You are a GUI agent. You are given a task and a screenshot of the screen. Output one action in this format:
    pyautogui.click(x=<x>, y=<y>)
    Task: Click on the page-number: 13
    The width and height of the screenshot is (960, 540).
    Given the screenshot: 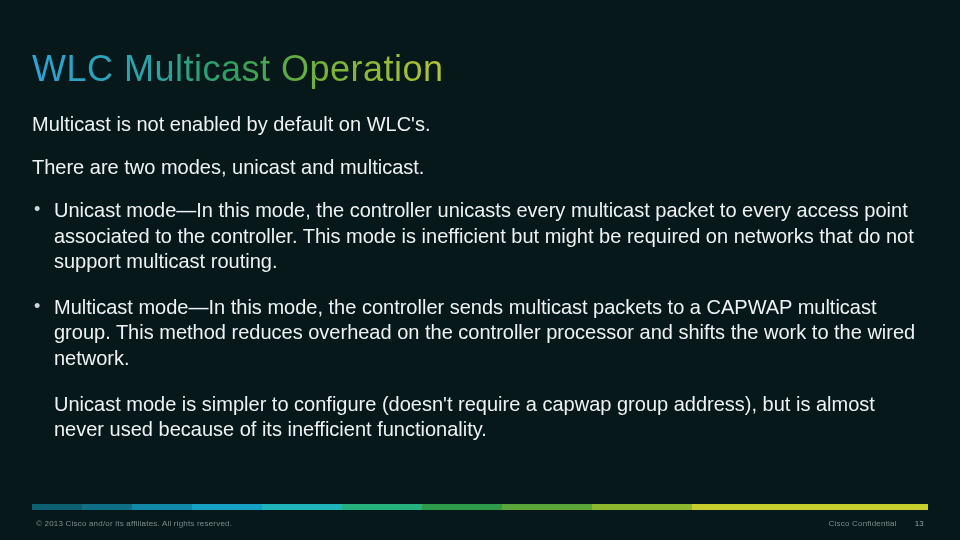 What is the action you would take?
    pyautogui.click(x=920, y=524)
    